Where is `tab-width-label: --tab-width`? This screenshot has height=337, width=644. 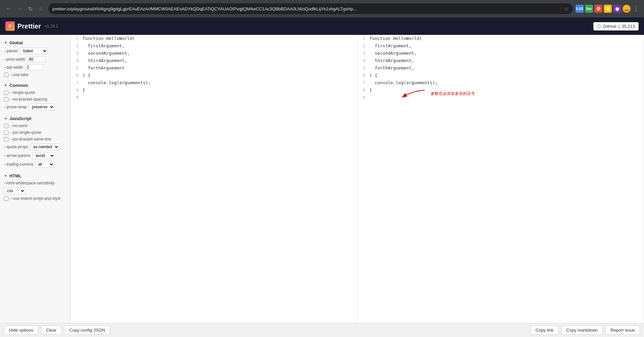
tab-width-label: --tab-width is located at coordinates (13, 67).